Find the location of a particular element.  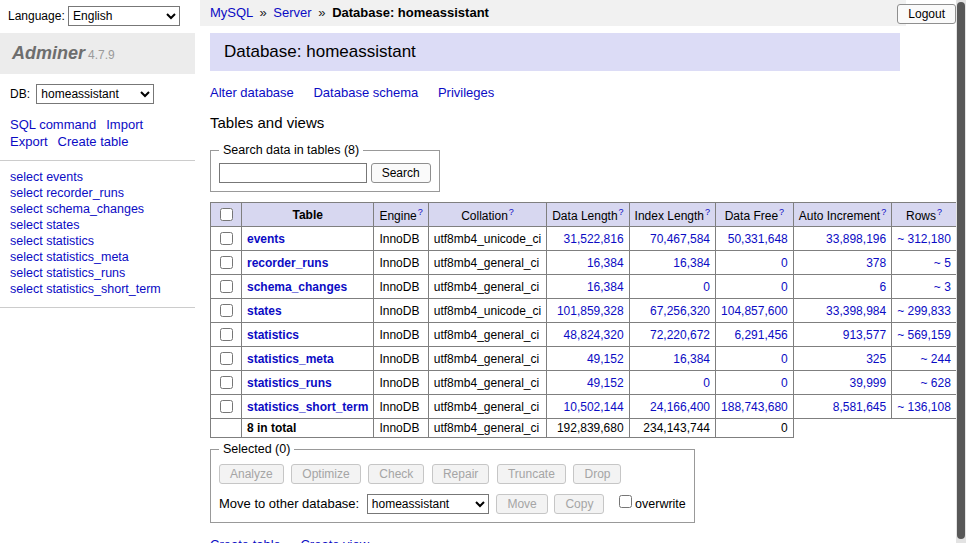

table-link: recorder_runs is located at coordinates (288, 263).